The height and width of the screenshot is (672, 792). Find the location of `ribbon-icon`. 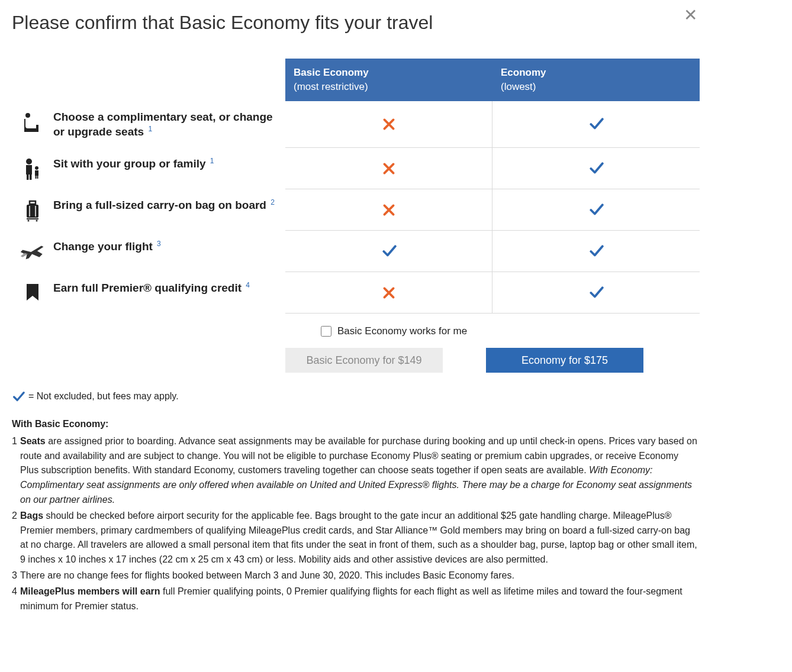

ribbon-icon is located at coordinates (33, 293).